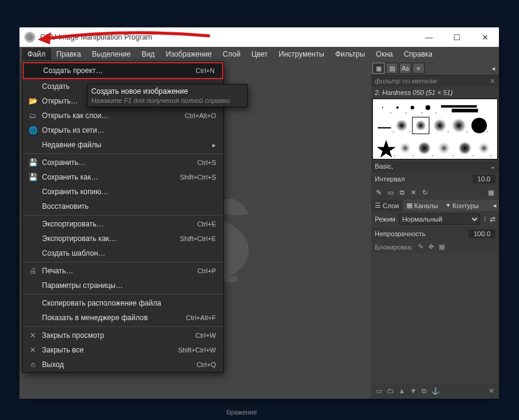 This screenshot has width=519, height=420. Describe the element at coordinates (385, 54) in the screenshot. I see `menu-windows: Окна` at that location.